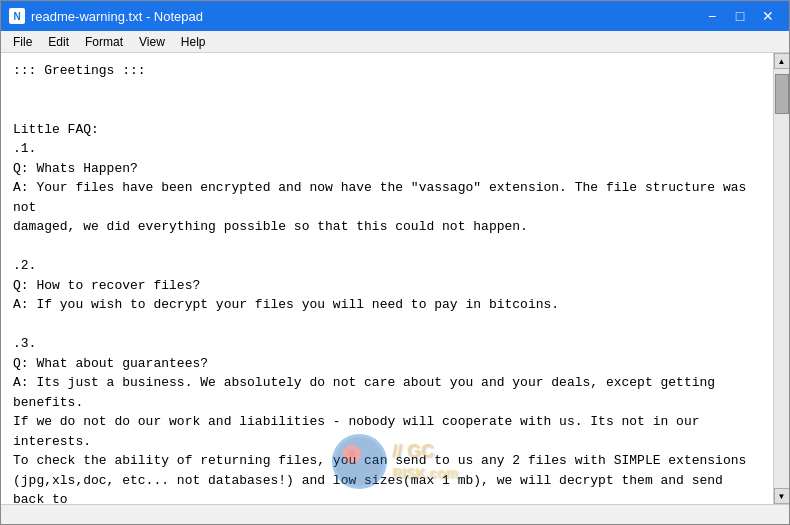 This screenshot has height=525, width=790. Describe the element at coordinates (194, 42) in the screenshot. I see `menu-help: Help` at that location.